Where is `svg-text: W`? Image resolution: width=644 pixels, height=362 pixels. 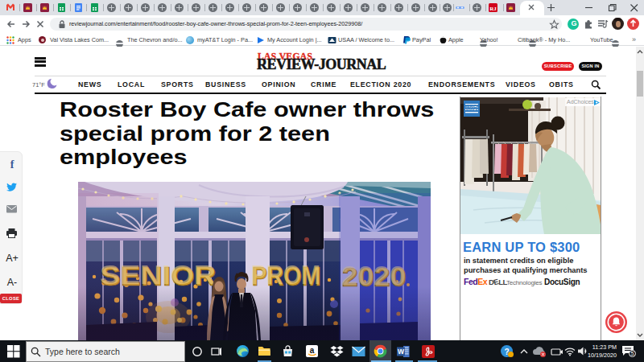
svg-text: W is located at coordinates (401, 352).